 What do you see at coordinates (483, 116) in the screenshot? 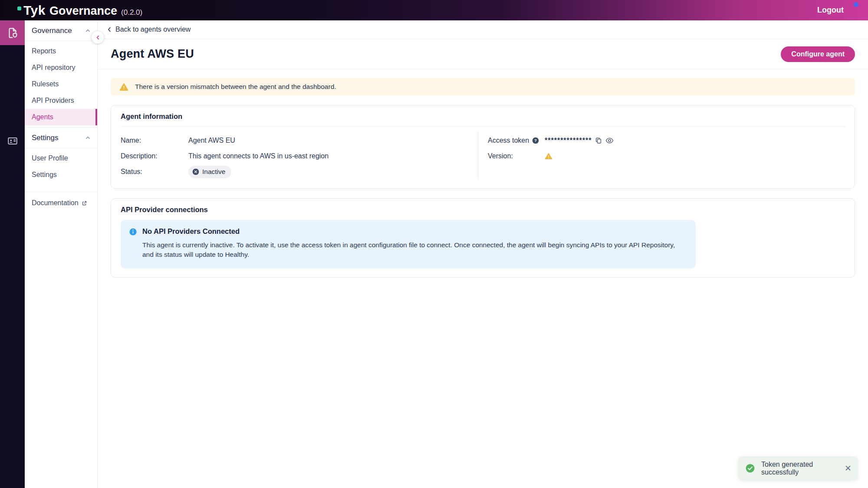
I see `card-title: Agent information` at bounding box center [483, 116].